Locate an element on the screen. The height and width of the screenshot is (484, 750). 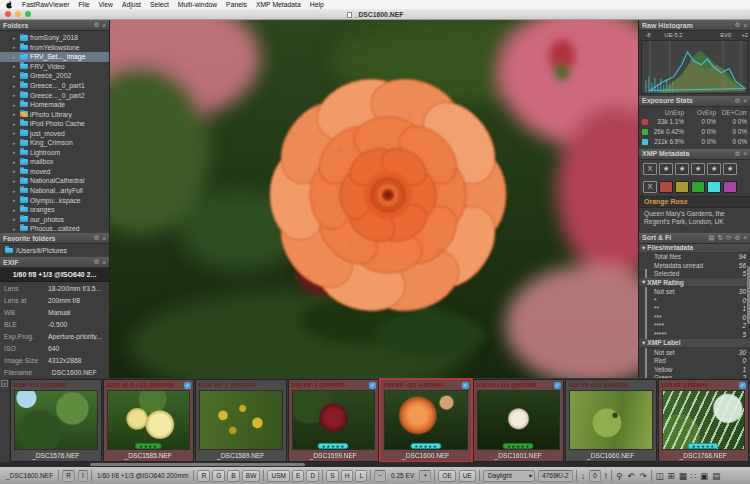
filter-row: Red 0 is located at coordinates (694, 360).